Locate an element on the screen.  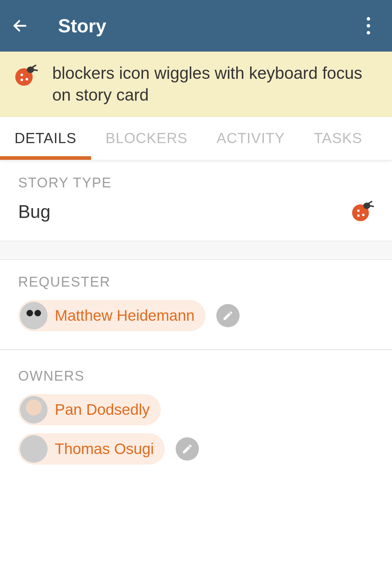
story-type-value: Bug is located at coordinates (34, 212).